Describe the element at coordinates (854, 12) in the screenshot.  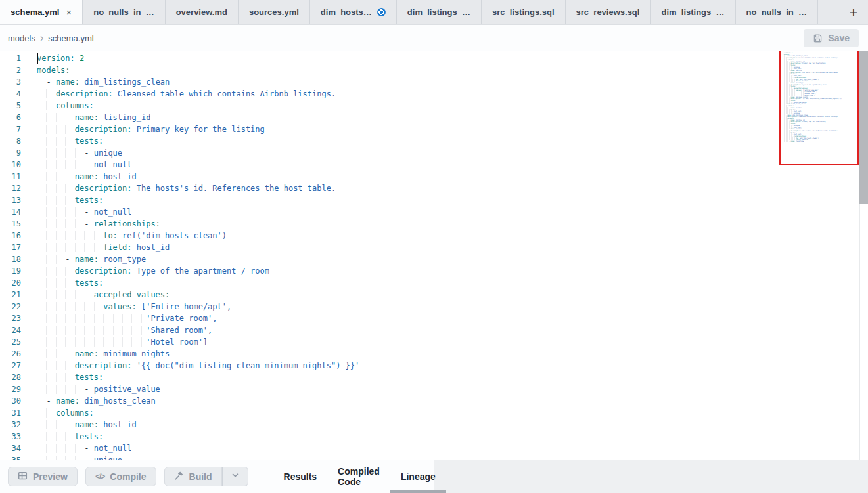
I see `new-tab-button: +` at that location.